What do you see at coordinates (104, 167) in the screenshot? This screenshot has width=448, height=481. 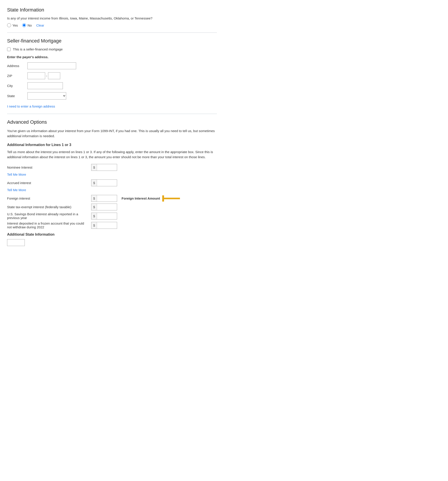 I see `nominee-interest-input-wrap: $` at bounding box center [104, 167].